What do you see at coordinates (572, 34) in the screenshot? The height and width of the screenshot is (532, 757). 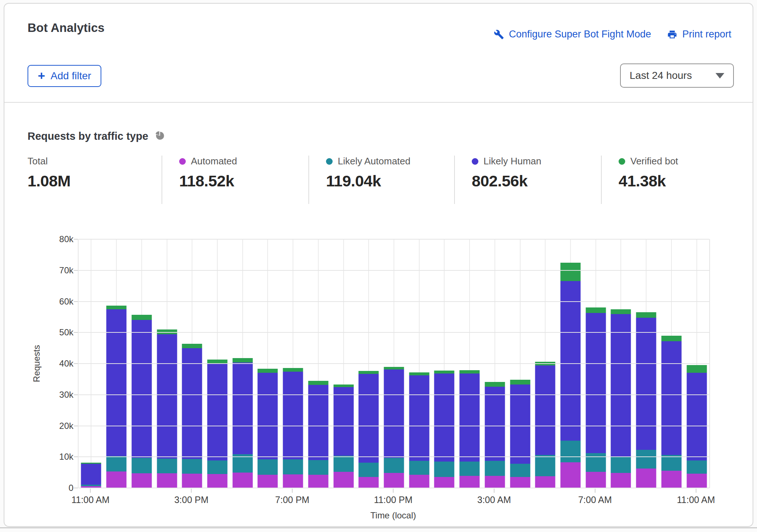 I see `configure-super-bot-fight-mode-link: Configure Super Bot Fight Mode` at bounding box center [572, 34].